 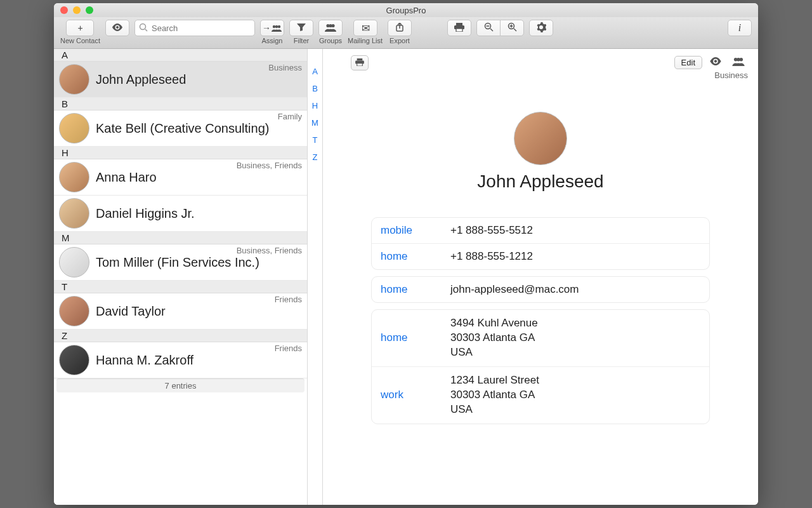 I want to click on group-icon, so click(x=331, y=28).